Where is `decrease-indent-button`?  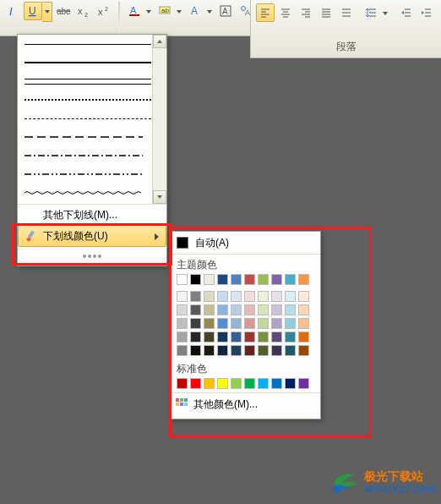
decrease-indent-button is located at coordinates (406, 13).